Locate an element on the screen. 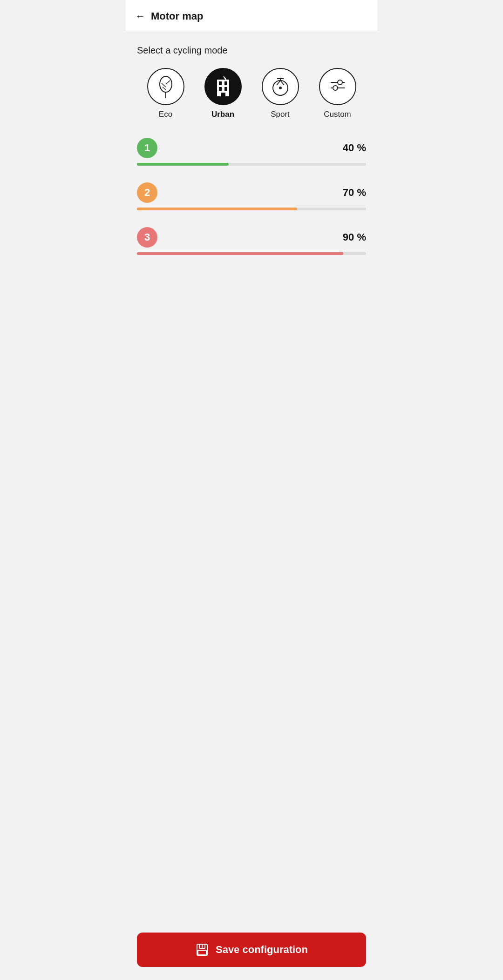 Image resolution: width=503 pixels, height=980 pixels. slider-3-fill is located at coordinates (240, 254).